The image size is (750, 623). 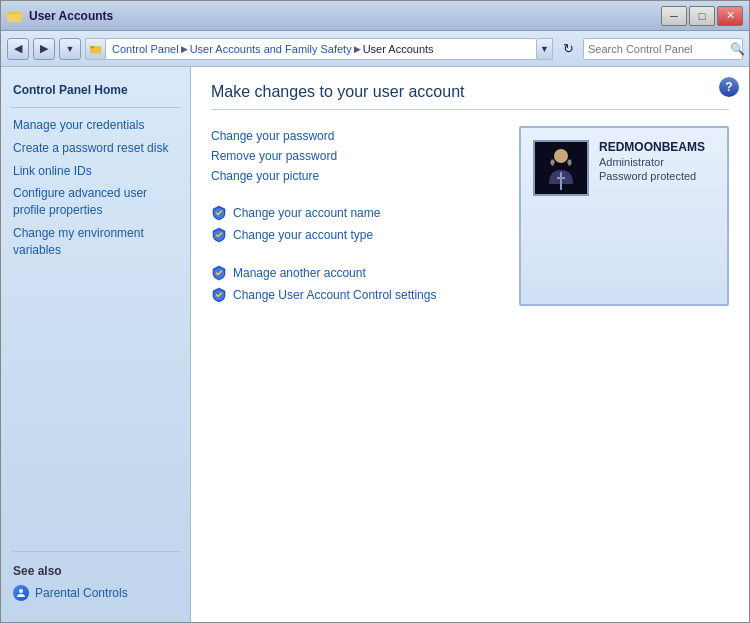 I want to click on breadcrumb-control-panel: Control Panel, so click(x=146, y=49).